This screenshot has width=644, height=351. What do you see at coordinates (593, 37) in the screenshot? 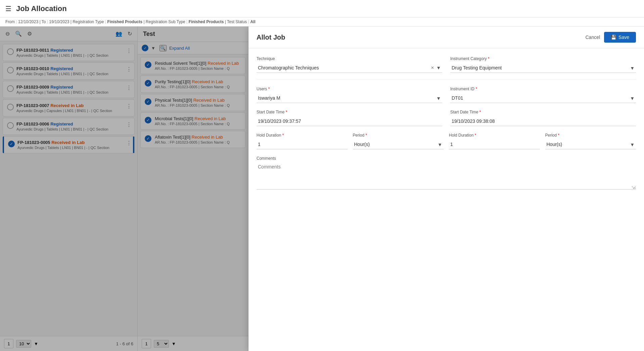
I see `cancel-button: Cancel` at bounding box center [593, 37].